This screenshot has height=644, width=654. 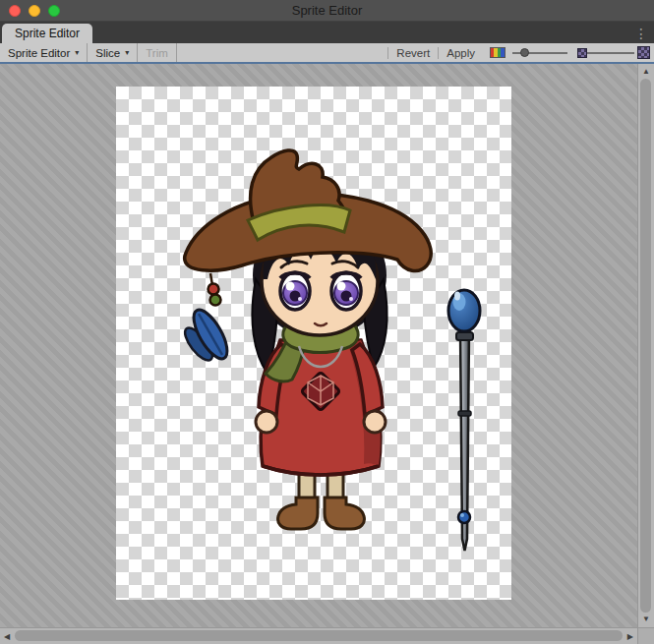 What do you see at coordinates (540, 53) in the screenshot?
I see `zoom-slider` at bounding box center [540, 53].